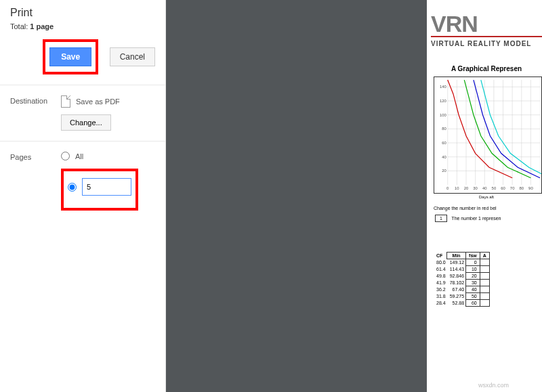 Image resolution: width=542 pixels, height=392 pixels. What do you see at coordinates (495, 188) in the screenshot?
I see `svg-text: 50` at bounding box center [495, 188].